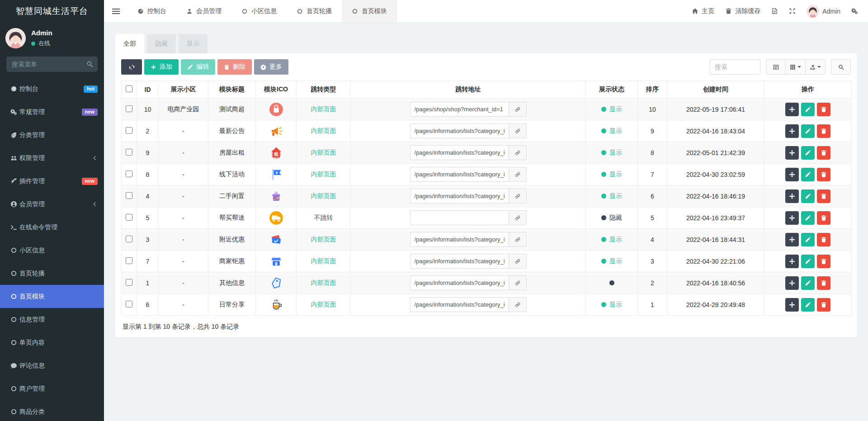 This screenshot has width=868, height=421. What do you see at coordinates (129, 89) in the screenshot?
I see `select-all-checkbox` at bounding box center [129, 89].